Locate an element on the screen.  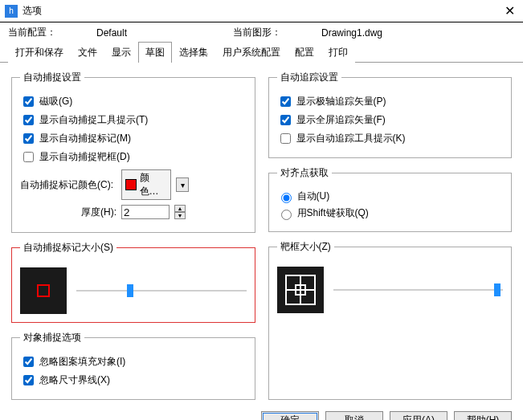
chk-fullscreen-vector: 显示全屏追踪矢量(F) is located at coordinates (390, 120).